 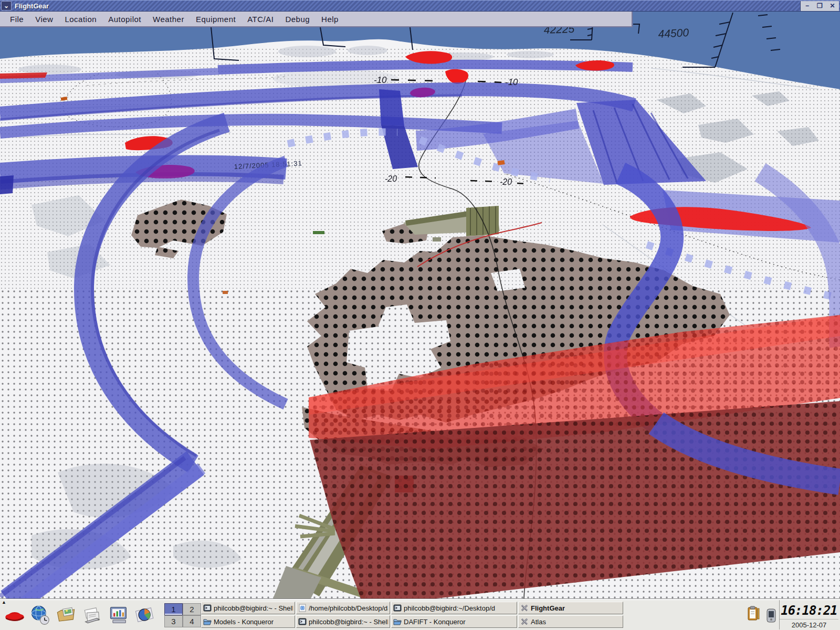 What do you see at coordinates (454, 608) in the screenshot?
I see `task-shell-2: philcobb@bigbird:~/Desktop/d` at bounding box center [454, 608].